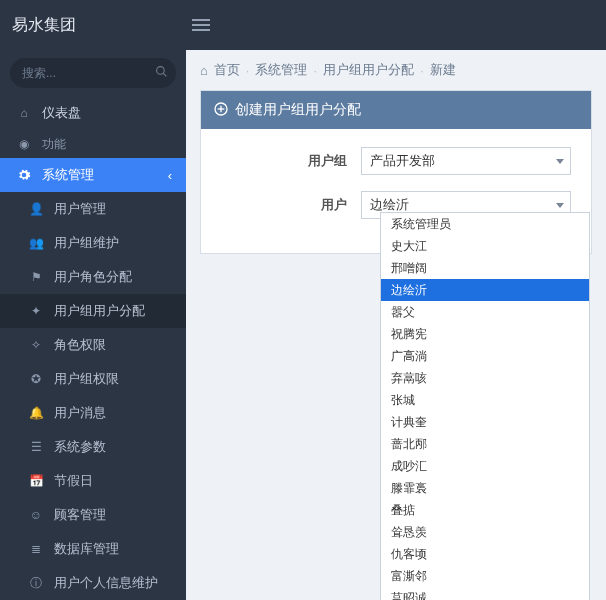 Image resolution: width=606 pixels, height=600 pixels. I want to click on calendar-icon: 📅, so click(36, 481).